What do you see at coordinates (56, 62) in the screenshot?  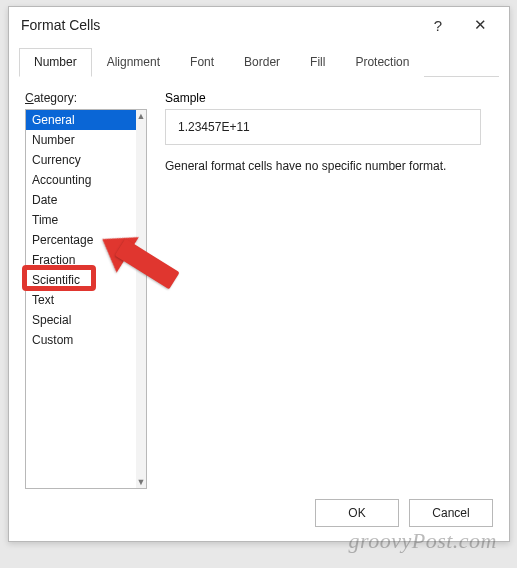 I see `tab-number: Number` at bounding box center [56, 62].